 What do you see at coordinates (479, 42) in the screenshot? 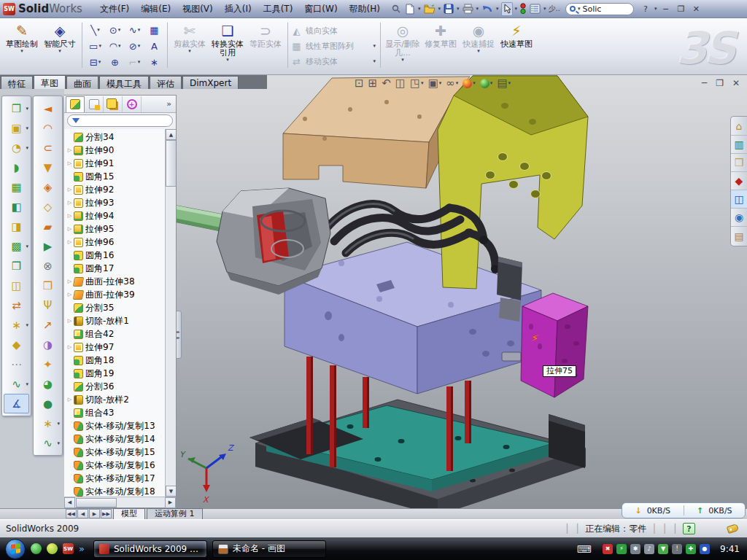
I see `quick-snaps-button: ◉快速捕捉▾` at bounding box center [479, 42].